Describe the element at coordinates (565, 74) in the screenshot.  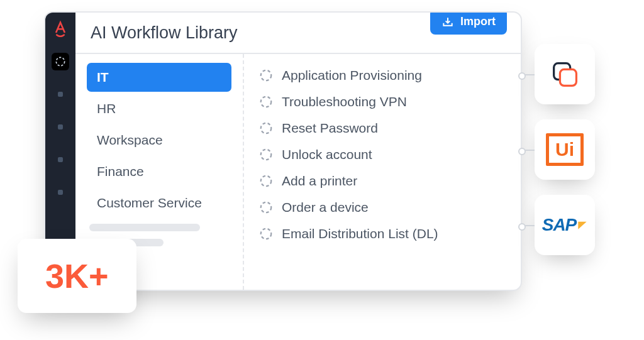
I see `copy-icon` at that location.